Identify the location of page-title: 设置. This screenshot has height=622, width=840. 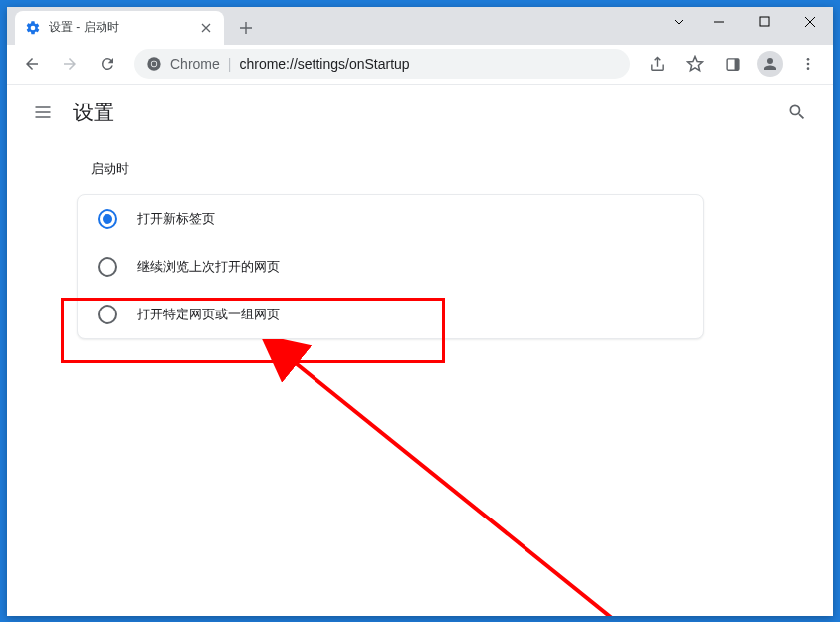
(94, 112).